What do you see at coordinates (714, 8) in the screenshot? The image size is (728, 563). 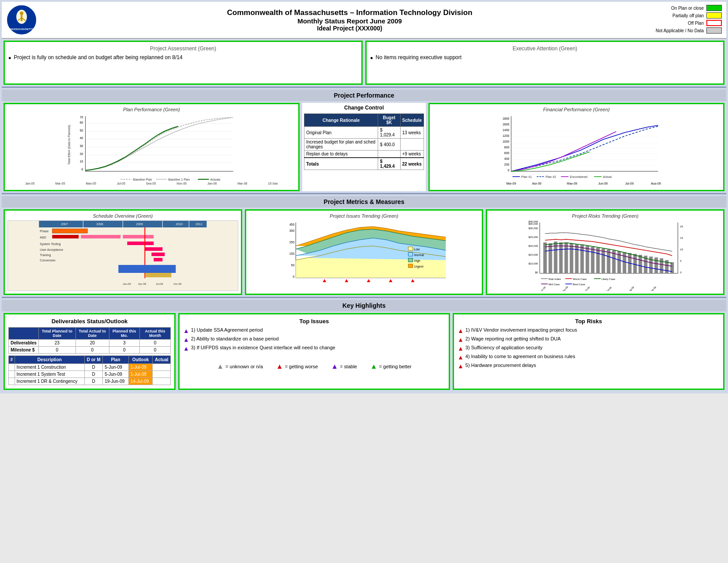 I see `legend-box-green` at bounding box center [714, 8].